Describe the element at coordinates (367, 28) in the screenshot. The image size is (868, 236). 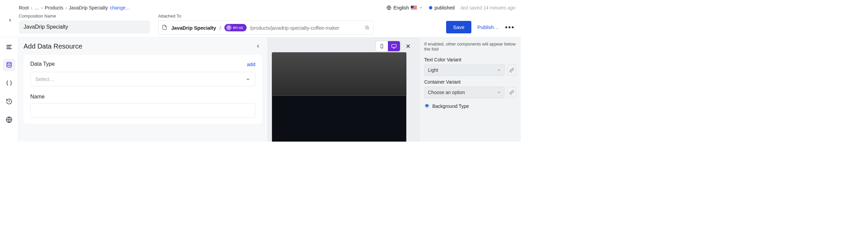
I see `copy-icon` at that location.